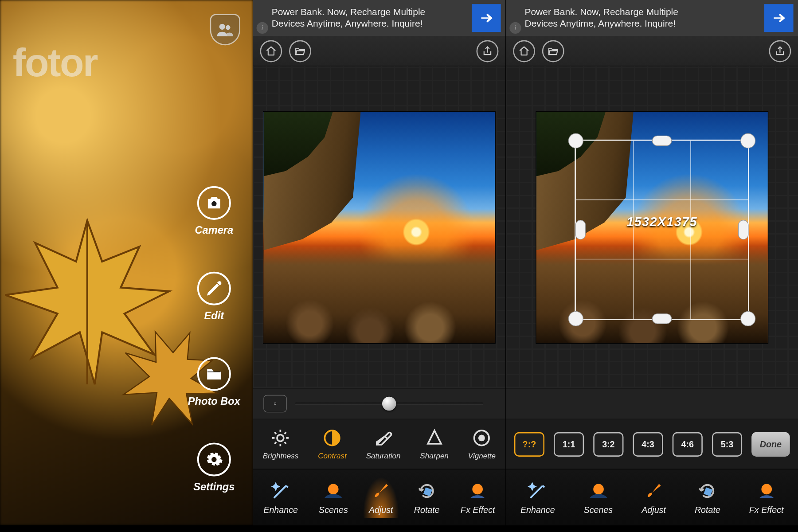 The width and height of the screenshot is (798, 532). I want to click on share-icon, so click(487, 51).